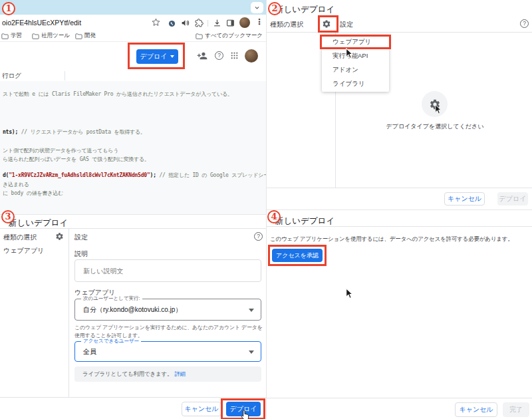  What do you see at coordinates (229, 36) in the screenshot?
I see `all-bookmarks-button: すべてのブックマーク` at bounding box center [229, 36].